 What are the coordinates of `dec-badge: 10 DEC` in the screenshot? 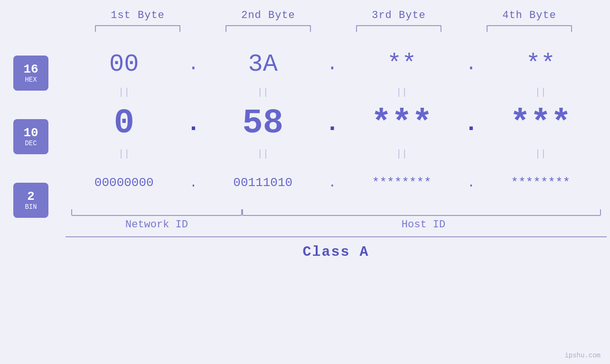 It's located at (31, 137).